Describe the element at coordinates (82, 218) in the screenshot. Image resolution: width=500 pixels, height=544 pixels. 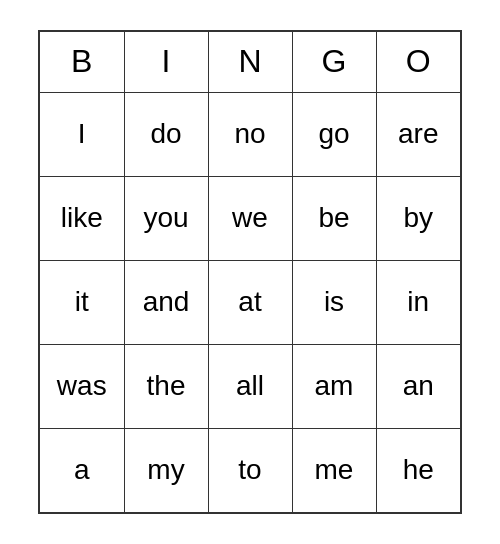
I see `cell-1-0: like` at that location.